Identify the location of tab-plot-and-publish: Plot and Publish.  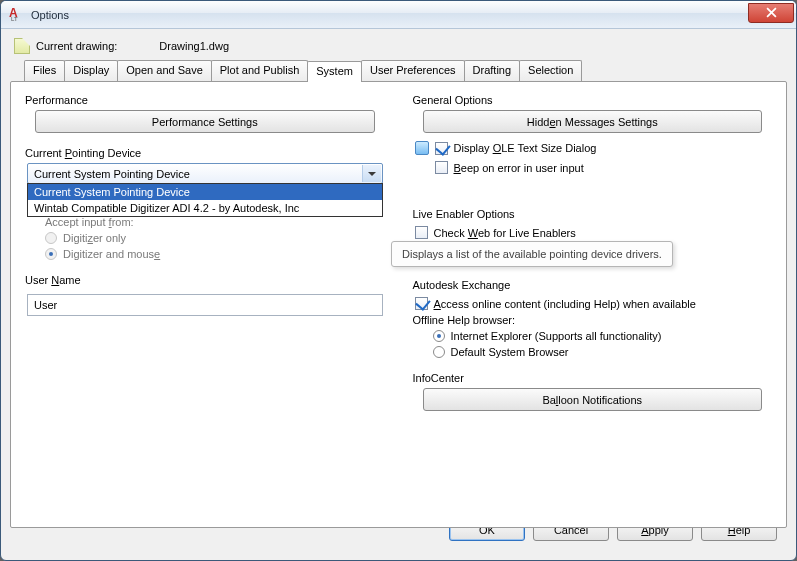
(260, 70).